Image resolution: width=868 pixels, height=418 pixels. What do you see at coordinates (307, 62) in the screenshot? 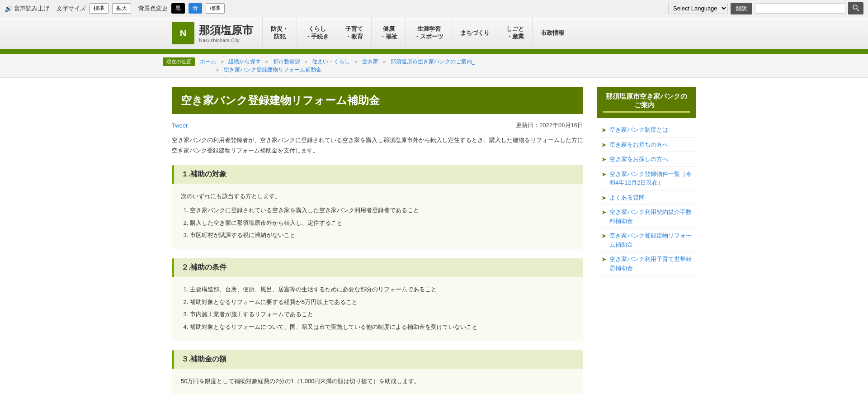
I see `breadcrumb-sep3: ＞` at bounding box center [307, 62].